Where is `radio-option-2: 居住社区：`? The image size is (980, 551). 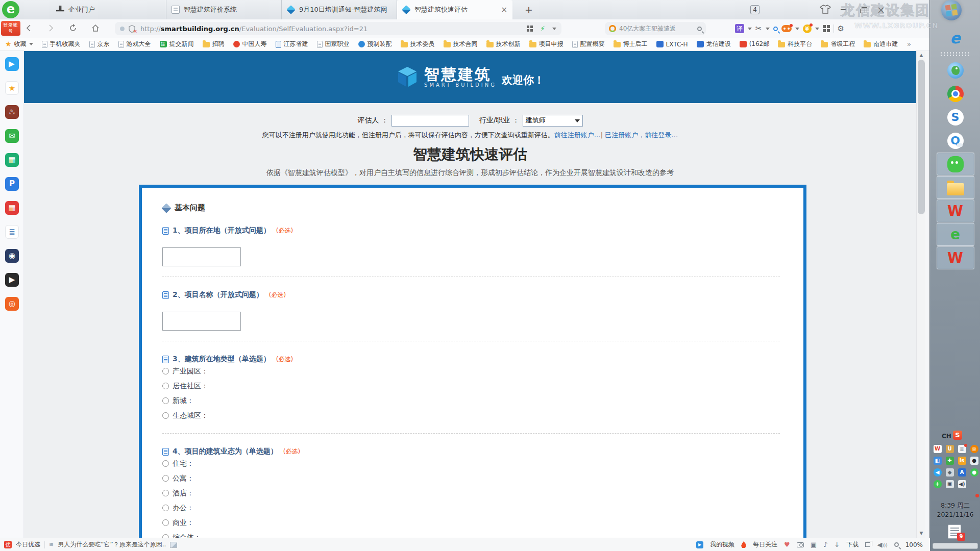
radio-option-2: 居住社区： is located at coordinates (472, 386).